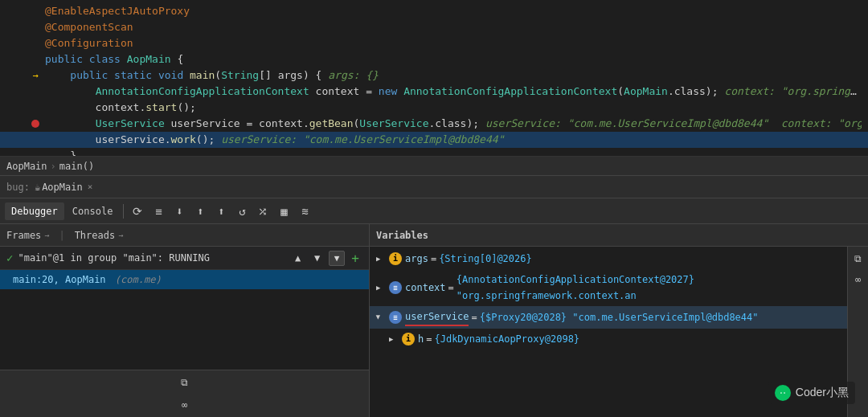 This screenshot has width=868, height=417. Describe the element at coordinates (77, 166) in the screenshot. I see `breadcrumb-part: main()` at that location.